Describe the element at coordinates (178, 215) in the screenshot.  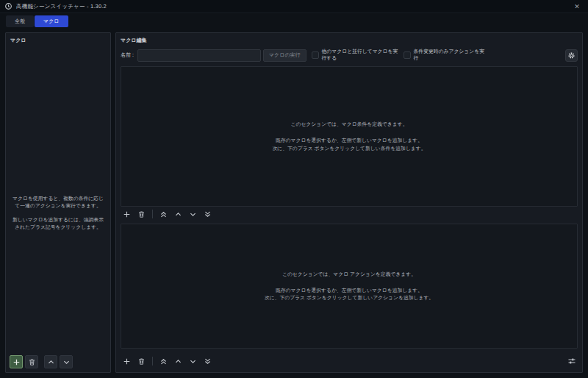
I see `condition-move-up-button` at that location.